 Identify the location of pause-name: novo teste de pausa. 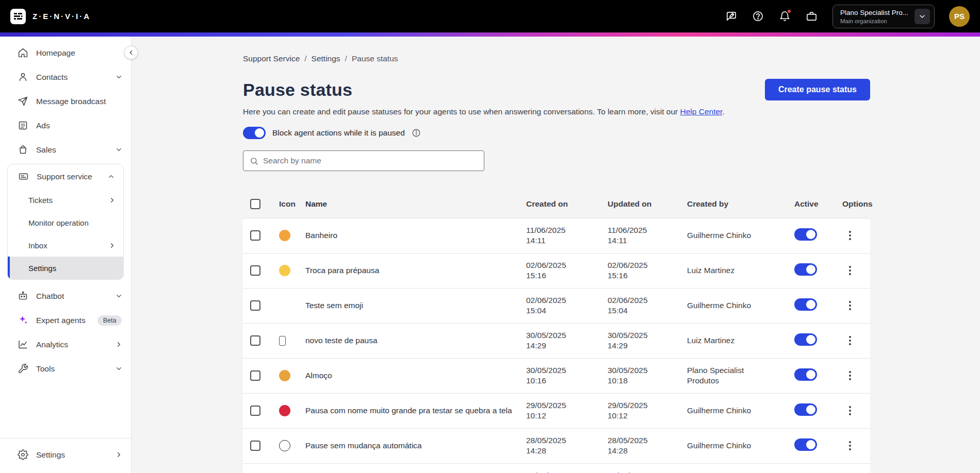
(416, 341).